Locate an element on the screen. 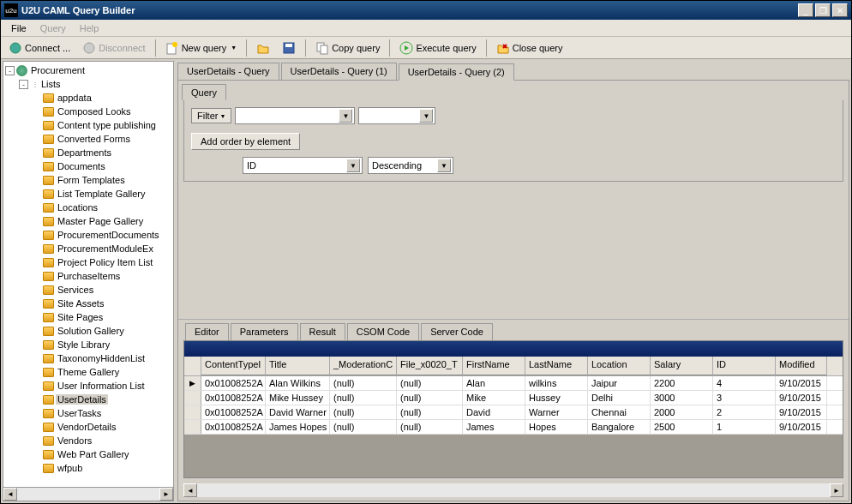 Image resolution: width=852 pixels, height=504 pixels. grid-col-id: ID is located at coordinates (744, 366).